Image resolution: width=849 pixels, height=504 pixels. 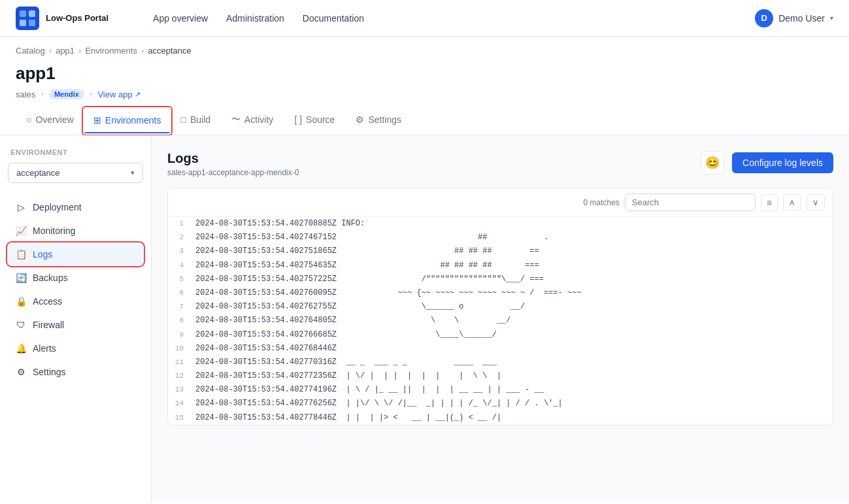 What do you see at coordinates (783, 163) in the screenshot?
I see `configure-log-levels-button: Configure log levels` at bounding box center [783, 163].